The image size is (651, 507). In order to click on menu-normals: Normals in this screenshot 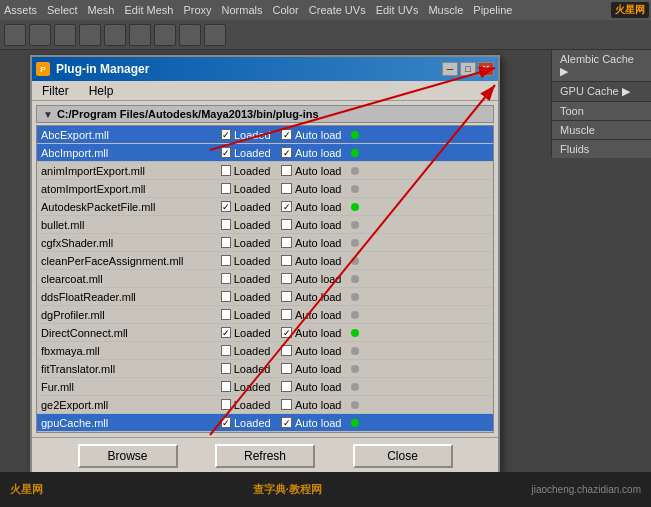, I will do `click(242, 10)`.